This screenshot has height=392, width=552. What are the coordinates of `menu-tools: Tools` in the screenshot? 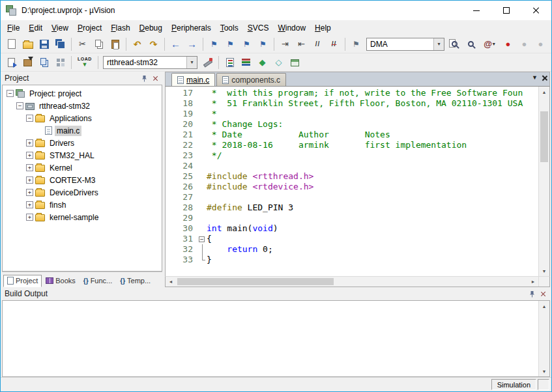 It's located at (229, 28).